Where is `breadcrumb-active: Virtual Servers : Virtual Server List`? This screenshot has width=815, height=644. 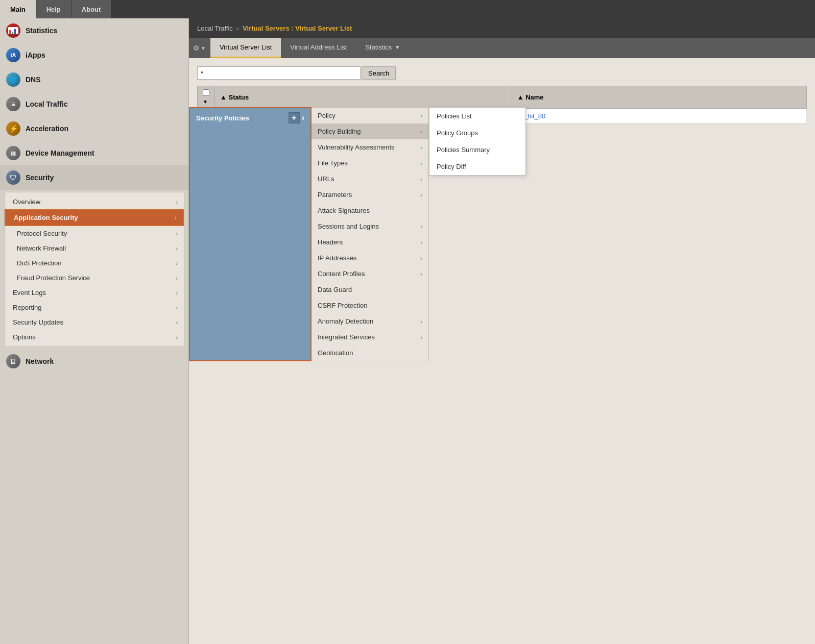 breadcrumb-active: Virtual Servers : Virtual Server List is located at coordinates (297, 29).